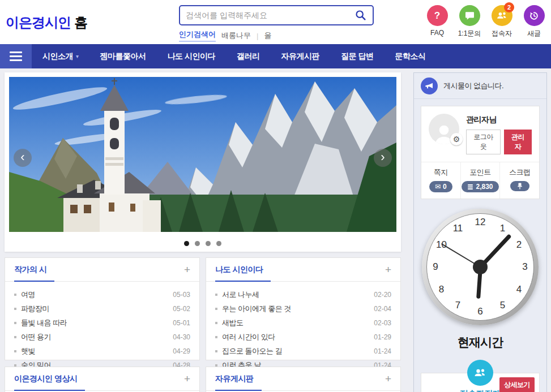  Describe the element at coordinates (480, 222) in the screenshot. I see `clock-number: 12` at that location.